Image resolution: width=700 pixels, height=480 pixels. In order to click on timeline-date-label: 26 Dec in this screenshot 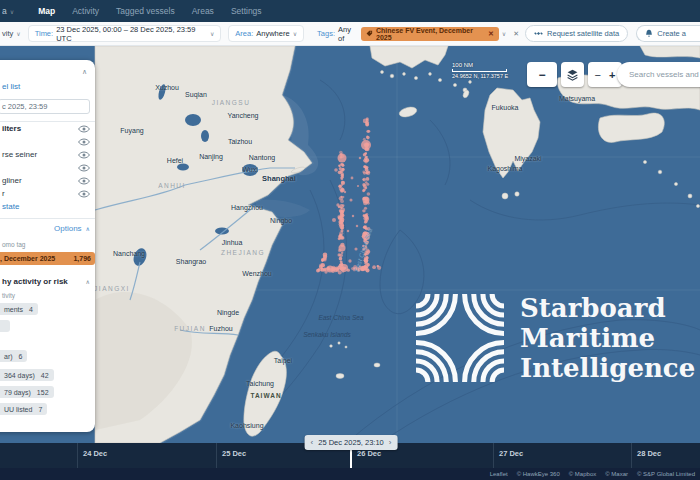, I will do `click(369, 454)`.